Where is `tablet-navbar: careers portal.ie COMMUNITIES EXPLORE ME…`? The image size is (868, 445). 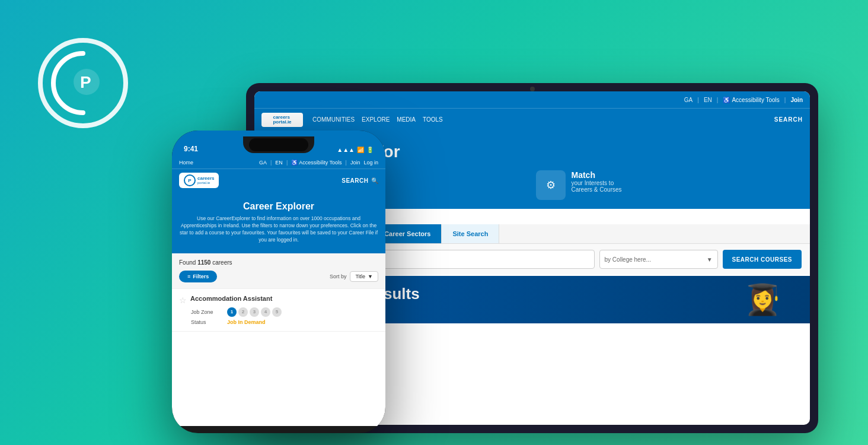
tablet-navbar: careers portal.ie COMMUNITIES EXPLORE ME… is located at coordinates (532, 119).